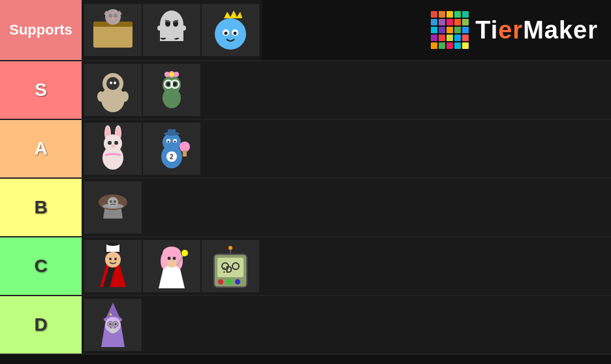  What do you see at coordinates (346, 325) in the screenshot?
I see `tier-items-d: ★` at bounding box center [346, 325].